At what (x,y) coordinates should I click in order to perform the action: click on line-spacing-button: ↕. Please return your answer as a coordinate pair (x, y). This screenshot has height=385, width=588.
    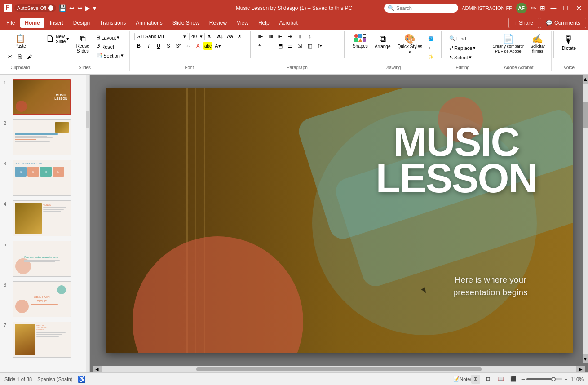
    Looking at the image, I should click on (310, 36).